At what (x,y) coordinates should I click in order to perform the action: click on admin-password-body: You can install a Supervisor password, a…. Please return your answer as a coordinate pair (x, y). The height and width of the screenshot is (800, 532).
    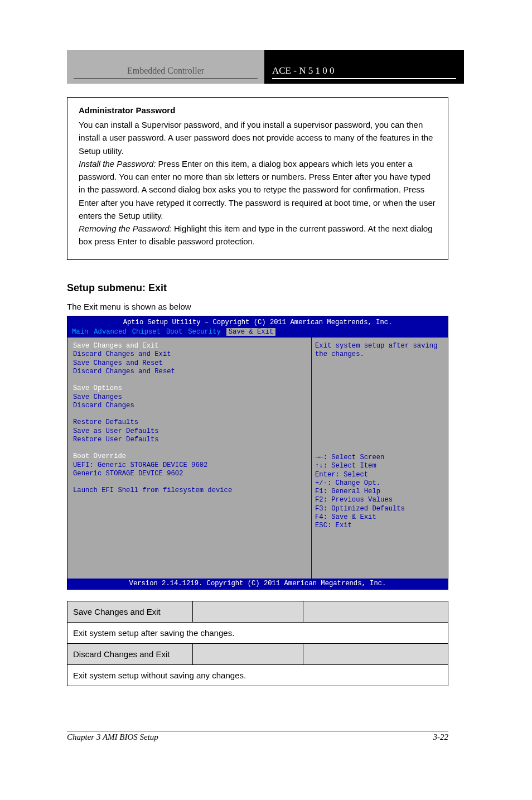
    Looking at the image, I should click on (258, 183).